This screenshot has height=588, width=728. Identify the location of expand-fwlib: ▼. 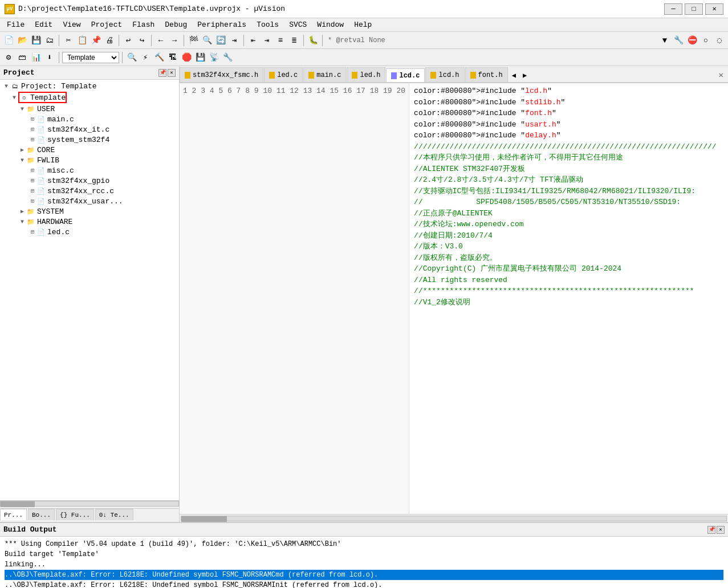
(22, 160).